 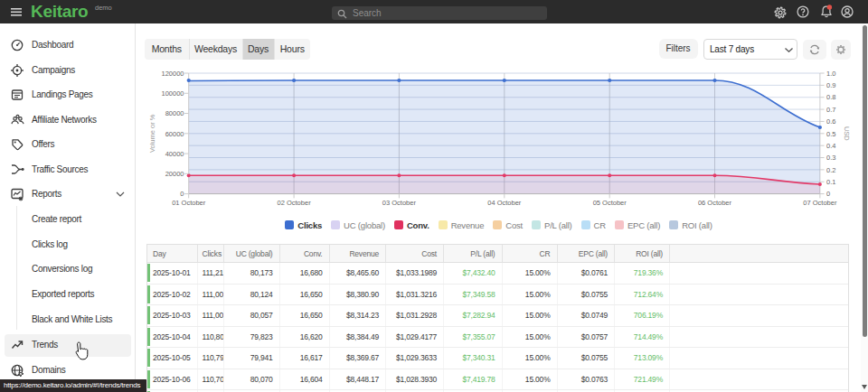 I want to click on svg-text: 06 October, so click(x=715, y=202).